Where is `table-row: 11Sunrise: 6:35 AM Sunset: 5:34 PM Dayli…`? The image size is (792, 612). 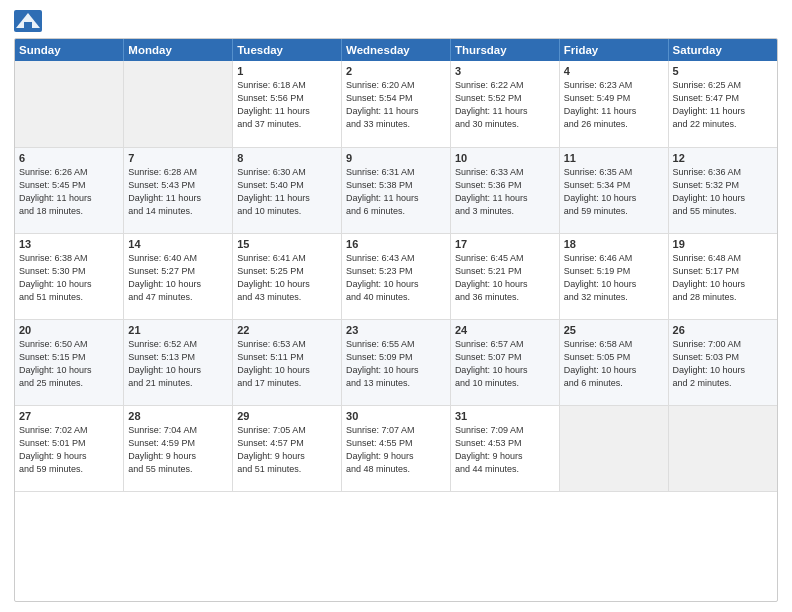
table-row: 11Sunrise: 6:35 AM Sunset: 5:34 PM Dayli… is located at coordinates (614, 190).